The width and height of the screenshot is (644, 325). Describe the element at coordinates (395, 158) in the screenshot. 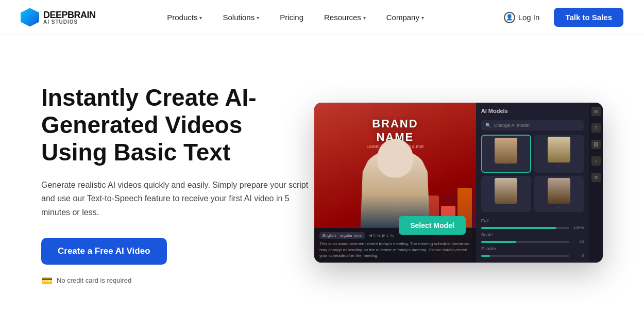

I see `ai-avatar-head` at that location.